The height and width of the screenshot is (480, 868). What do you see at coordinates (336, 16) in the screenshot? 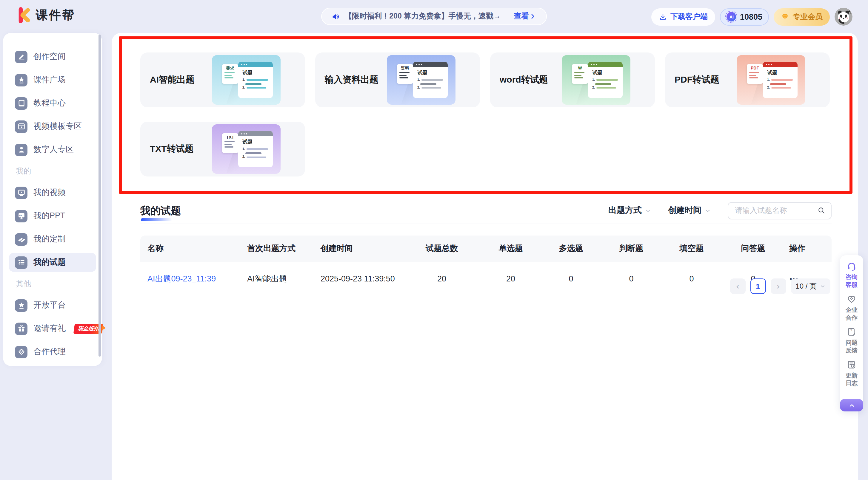
I see `speaker-icon` at bounding box center [336, 16].